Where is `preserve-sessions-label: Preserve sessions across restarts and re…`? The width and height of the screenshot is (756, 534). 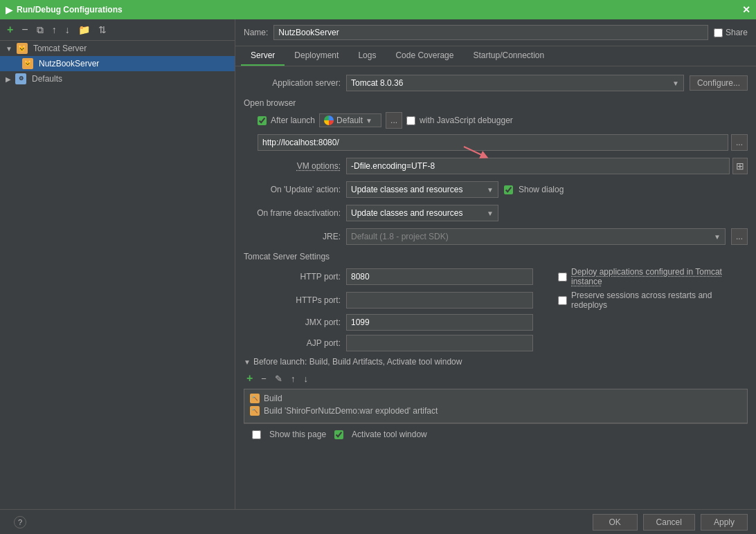 preserve-sessions-label: Preserve sessions across restarts and re… is located at coordinates (659, 300).